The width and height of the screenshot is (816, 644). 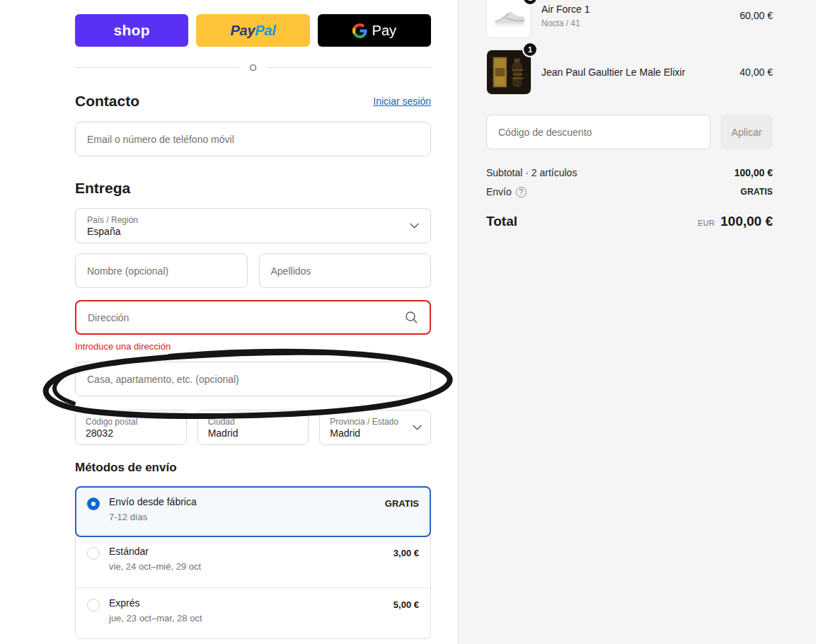 What do you see at coordinates (161, 270) in the screenshot?
I see `first-name-field: Nombre (opcional)` at bounding box center [161, 270].